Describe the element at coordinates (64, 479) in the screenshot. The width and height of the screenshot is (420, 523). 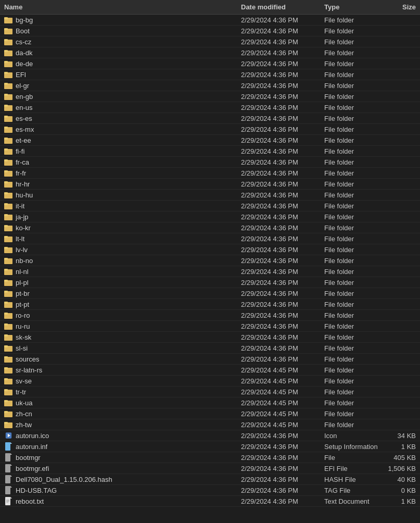
I see `filename: Dell7080_Dual_1.15.0.206.hash` at that location.